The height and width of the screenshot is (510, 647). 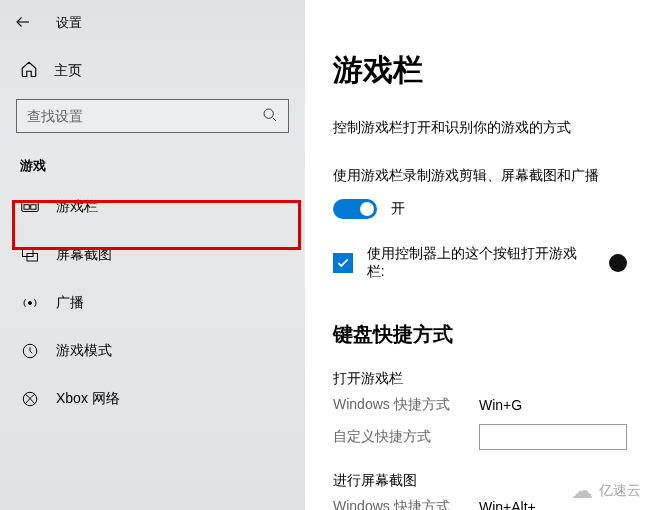 What do you see at coordinates (508, 504) in the screenshot?
I see `win-shortcut-value: Win+Alt+` at bounding box center [508, 504].